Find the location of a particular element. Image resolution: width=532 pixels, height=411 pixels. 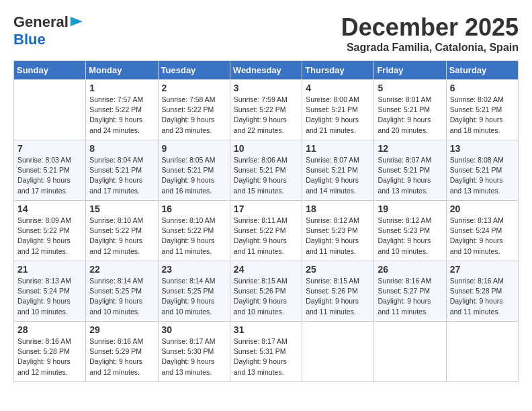

calendar-cell: 22Sunrise: 8:14 AMSunset: 5:25 PMDayligh… is located at coordinates (122, 291).